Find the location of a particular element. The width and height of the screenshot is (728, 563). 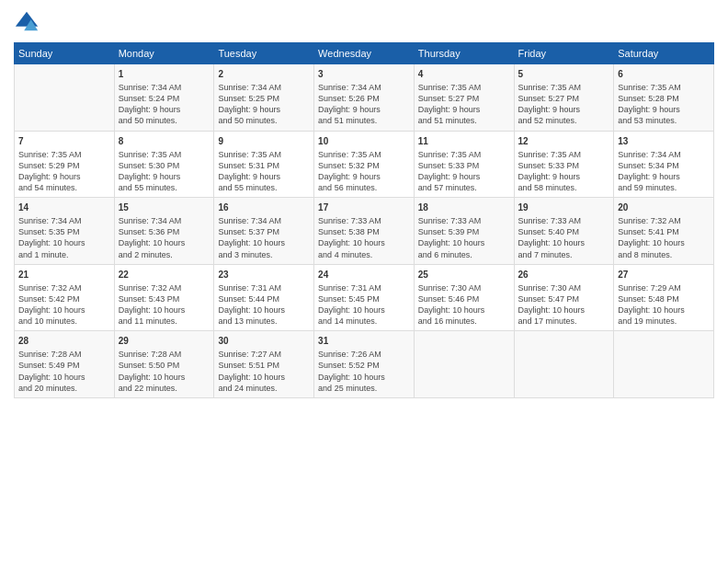

cell-content: Sunrise: 7:33 AM Sunset: 5:40 PM Dayligh… is located at coordinates (564, 237).